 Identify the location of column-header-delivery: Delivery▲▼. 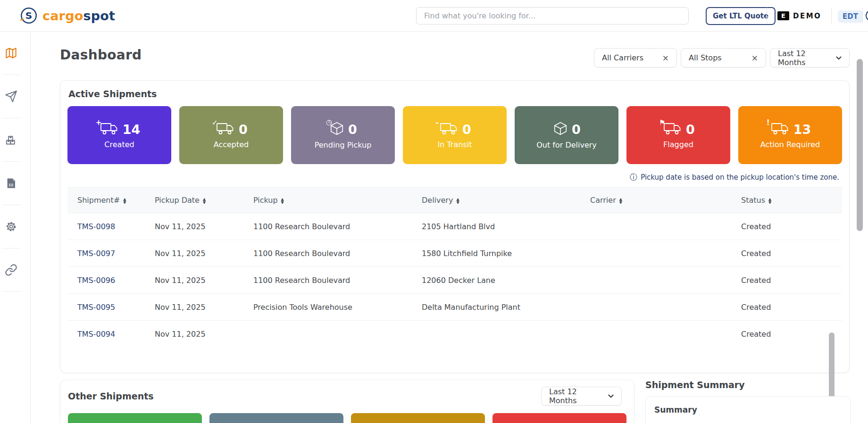
(506, 200).